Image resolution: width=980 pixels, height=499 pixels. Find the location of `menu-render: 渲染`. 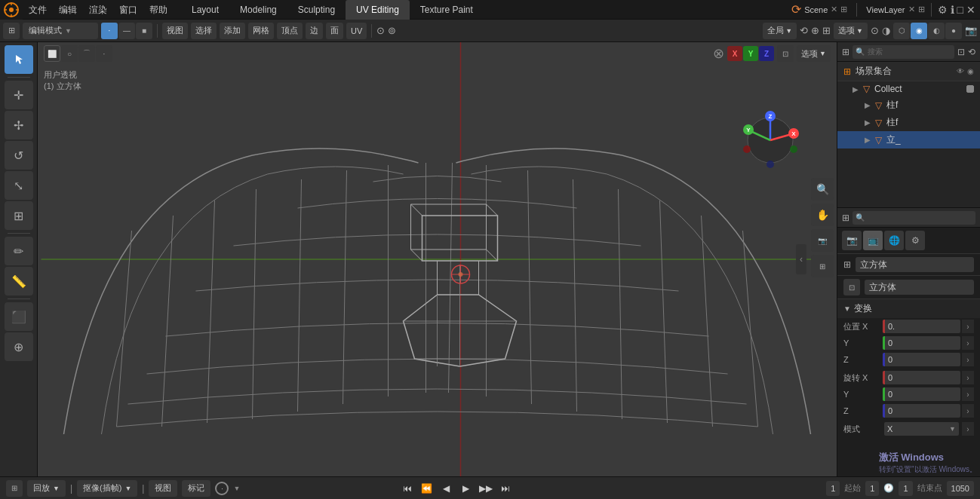

menu-render: 渲染 is located at coordinates (98, 10).